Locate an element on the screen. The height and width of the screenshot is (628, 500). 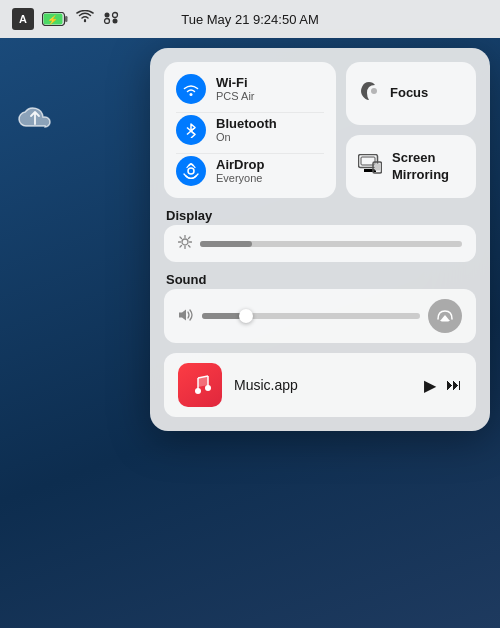
airplay-button is located at coordinates (445, 316).